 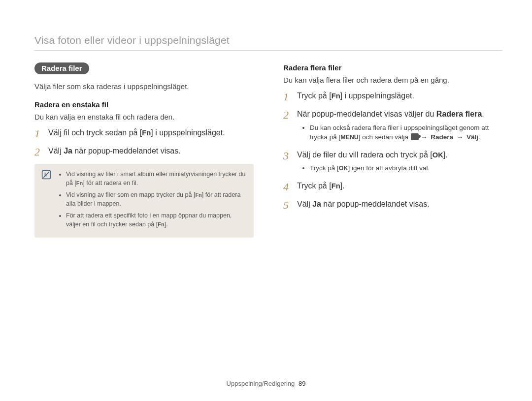 I want to click on note-box: Vid visning av filer i smart album eller…, so click(x=144, y=201).